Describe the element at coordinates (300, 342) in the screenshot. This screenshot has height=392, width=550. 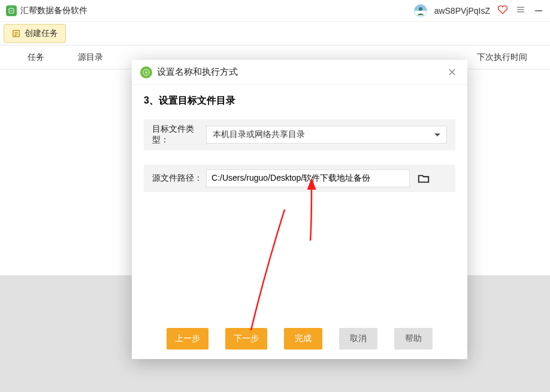
I see `modal-footer: 上一步 下一步 完成 取消 帮助` at that location.